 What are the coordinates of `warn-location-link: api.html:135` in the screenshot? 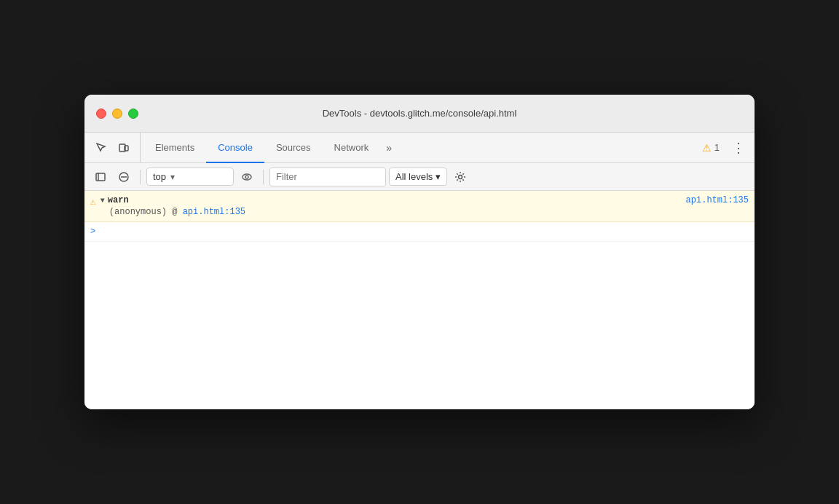 It's located at (717, 200).